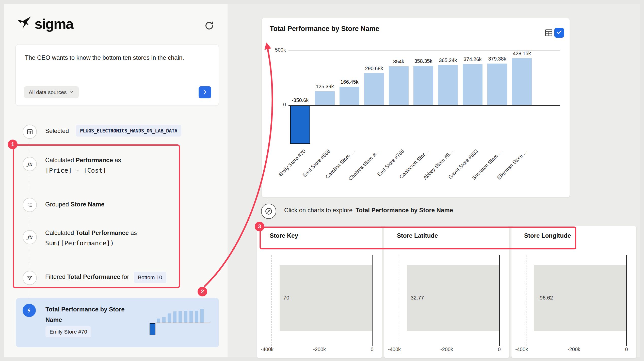 The image size is (644, 361). What do you see at coordinates (85, 314) in the screenshot?
I see `result-title: Total Performance by Store Name` at bounding box center [85, 314].